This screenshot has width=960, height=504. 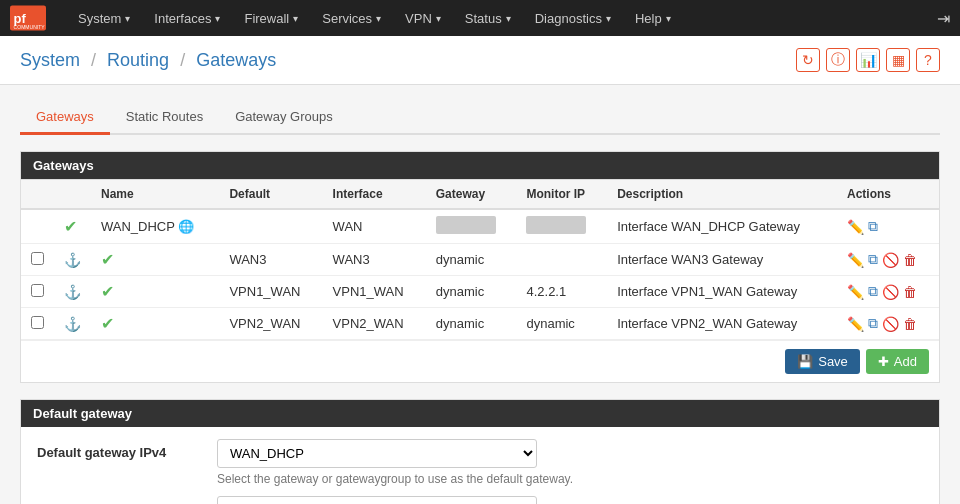 I want to click on tab-static-routes: Static Routes, so click(x=164, y=118).